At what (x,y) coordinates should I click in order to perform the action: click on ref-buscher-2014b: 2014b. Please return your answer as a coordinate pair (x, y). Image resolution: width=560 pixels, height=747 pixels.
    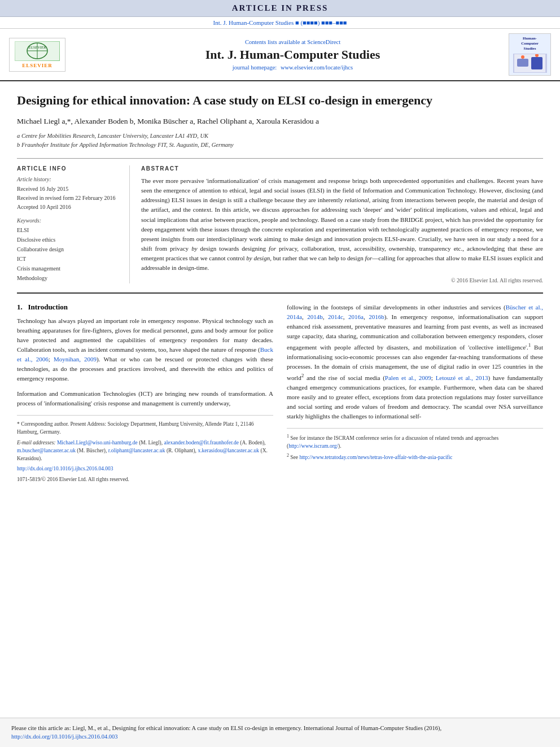
    Looking at the image, I should click on (315, 317).